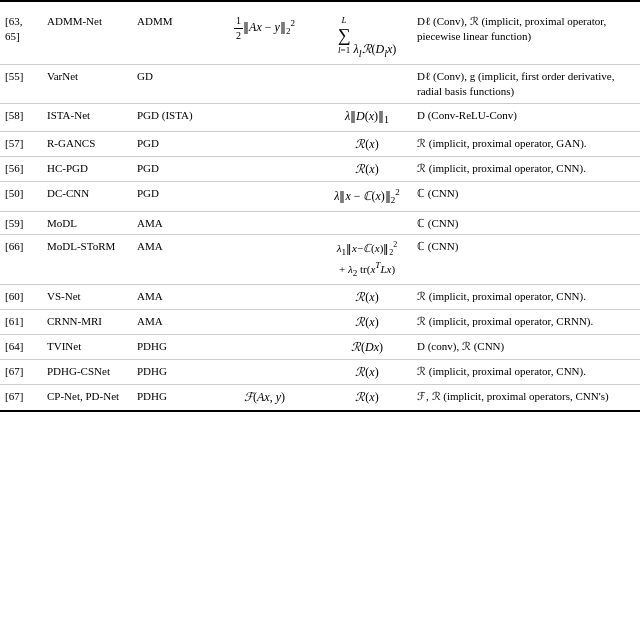 The width and height of the screenshot is (640, 636). Describe the element at coordinates (87, 322) in the screenshot. I see `cell-name: CRNN-MRI` at that location.